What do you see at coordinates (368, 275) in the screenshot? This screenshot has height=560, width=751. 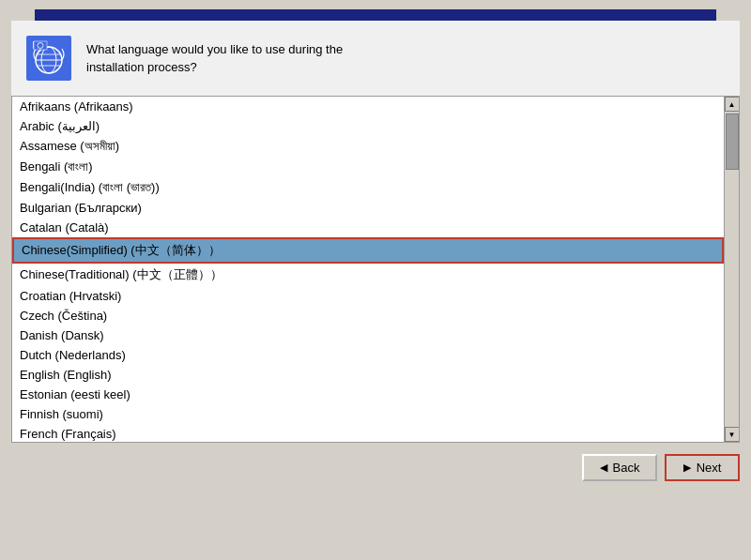 I see `list-item: Chinese(Traditional) (中文（正體））` at bounding box center [368, 275].